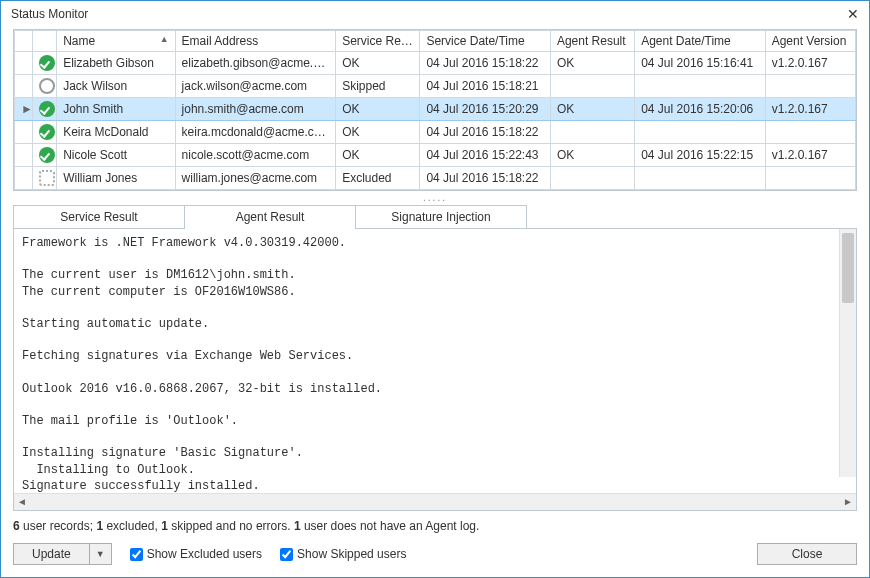 The image size is (870, 578). I want to click on table-row: Nicole Scottnicole.scott@acme.comOK04 Ju…, so click(436, 156).